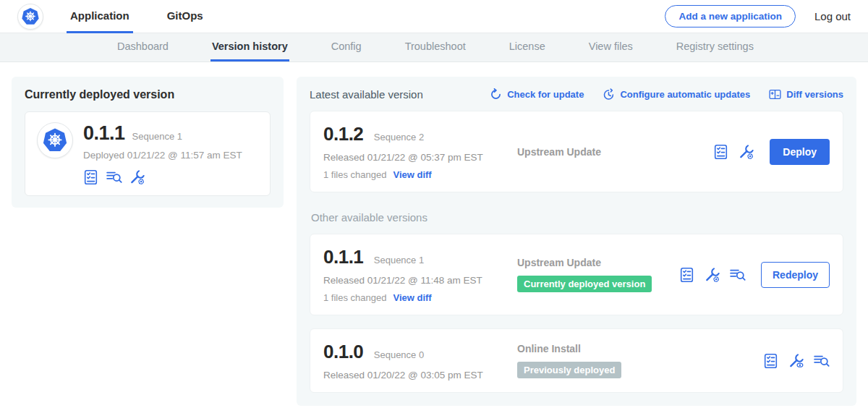 The width and height of the screenshot is (868, 408). What do you see at coordinates (163, 153) in the screenshot?
I see `deployed-version-info: 0.1.1 Sequence 1 Deployed 01/21/22 @ 11:…` at bounding box center [163, 153].